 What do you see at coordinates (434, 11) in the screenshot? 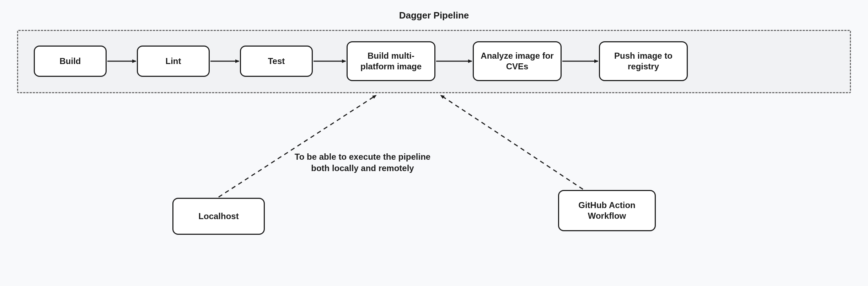
I see `diagram-title: Dagger Pipeline` at bounding box center [434, 11].